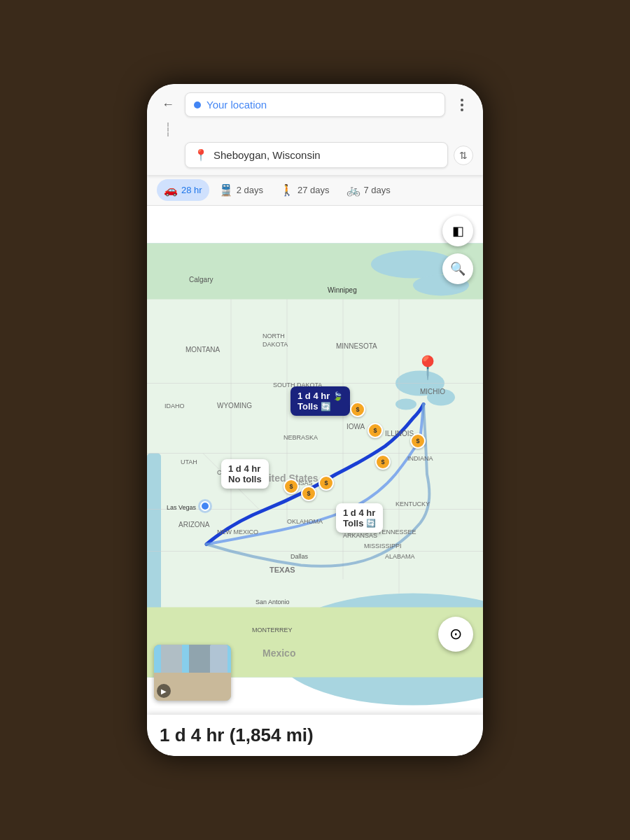 Image resolution: width=630 pixels, height=840 pixels. I want to click on origin-dot-icon, so click(197, 105).